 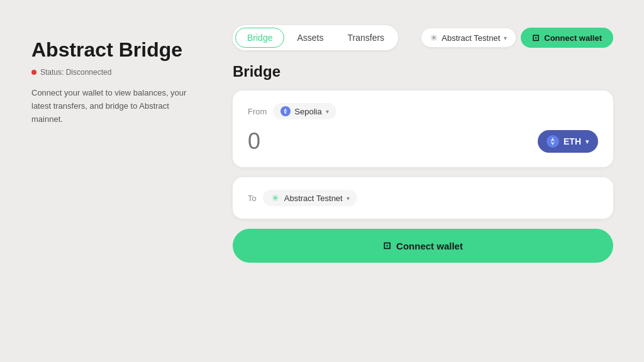 I want to click on from-chevron-down-icon: ▾, so click(x=327, y=112).